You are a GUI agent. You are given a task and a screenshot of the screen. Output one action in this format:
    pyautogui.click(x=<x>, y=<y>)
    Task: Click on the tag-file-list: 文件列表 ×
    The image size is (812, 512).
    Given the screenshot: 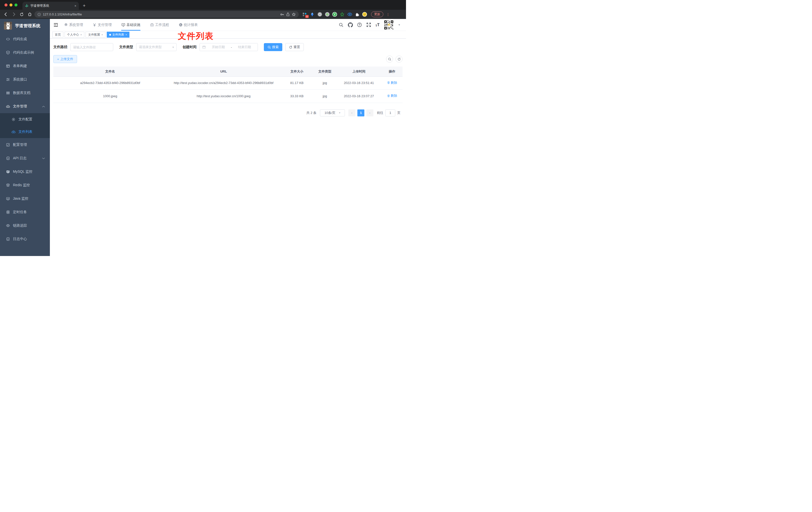 What is the action you would take?
    pyautogui.click(x=118, y=35)
    